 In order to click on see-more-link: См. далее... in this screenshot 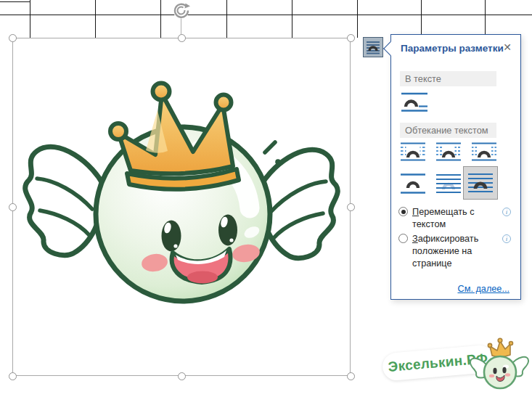, I will do `click(484, 289)`.